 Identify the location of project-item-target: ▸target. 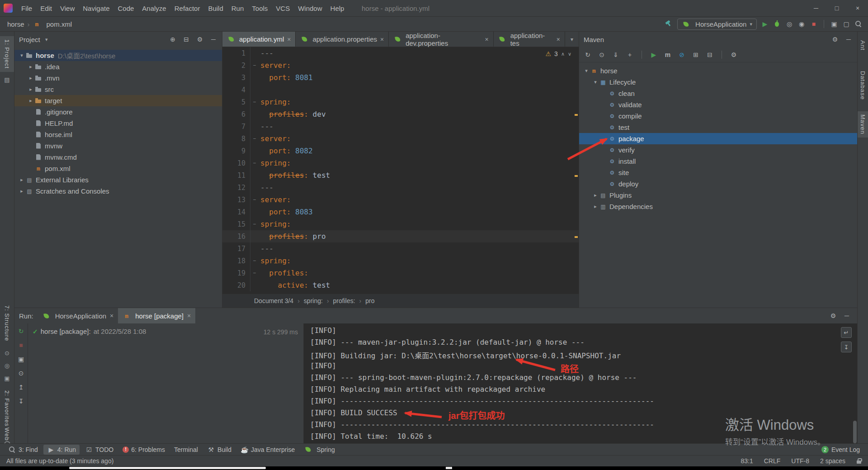
(118, 100).